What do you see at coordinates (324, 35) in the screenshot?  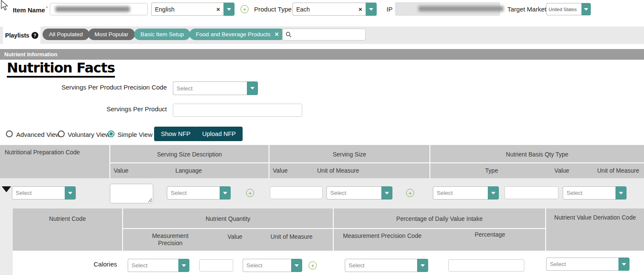 I see `playlist-search` at bounding box center [324, 35].